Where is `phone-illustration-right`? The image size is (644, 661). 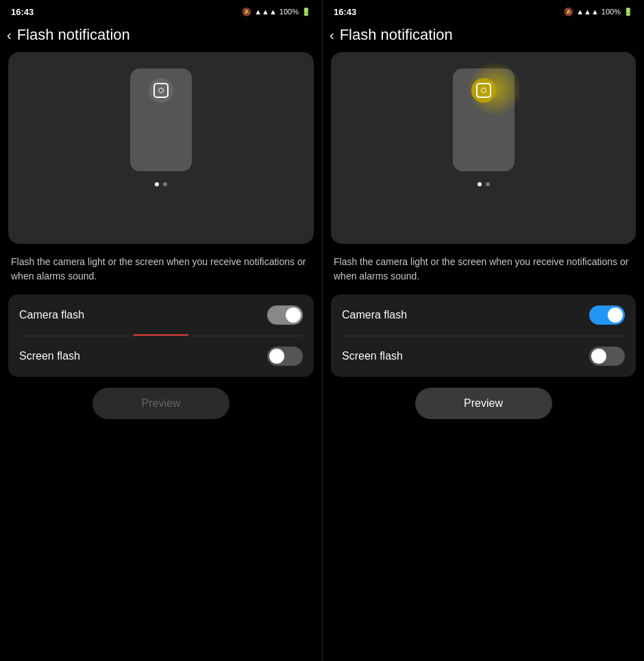 phone-illustration-right is located at coordinates (484, 120).